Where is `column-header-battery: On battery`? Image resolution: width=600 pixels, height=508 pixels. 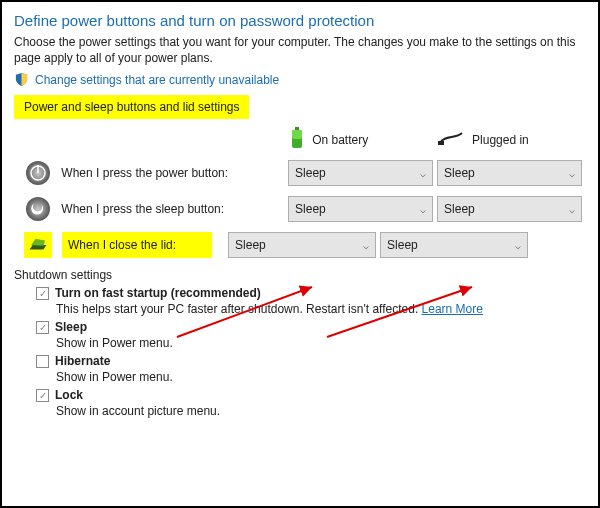 column-header-battery: On battery is located at coordinates (364, 140).